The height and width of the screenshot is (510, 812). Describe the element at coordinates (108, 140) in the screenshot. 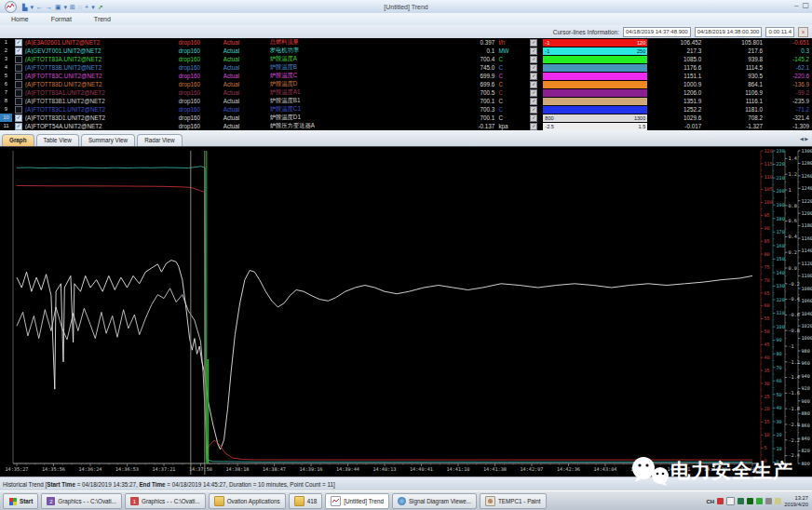

I see `tab-summary-view: Summary View` at that location.